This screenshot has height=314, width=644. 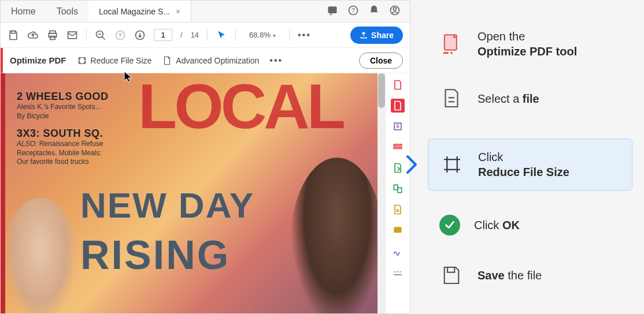 I want to click on profile-icon, so click(x=395, y=12).